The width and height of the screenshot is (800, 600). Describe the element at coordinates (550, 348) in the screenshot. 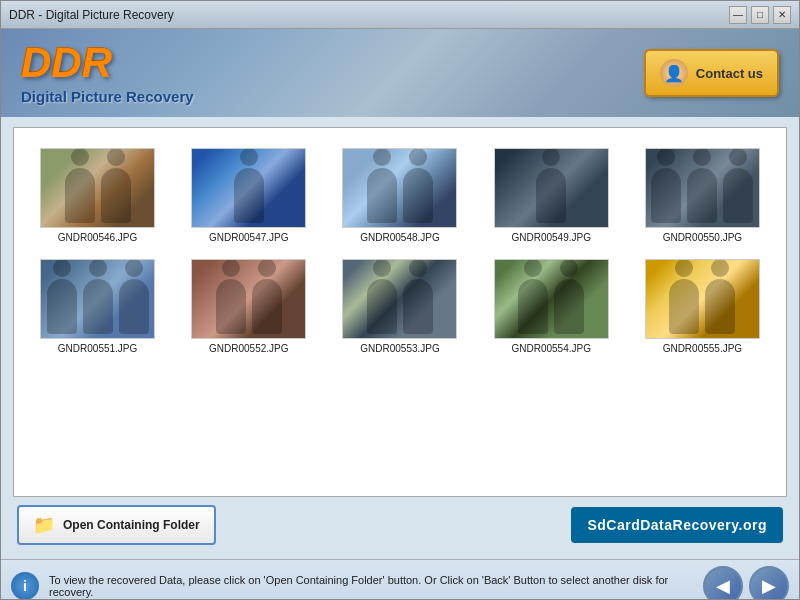

I see `image-filename: GNDR00554.JPG` at that location.